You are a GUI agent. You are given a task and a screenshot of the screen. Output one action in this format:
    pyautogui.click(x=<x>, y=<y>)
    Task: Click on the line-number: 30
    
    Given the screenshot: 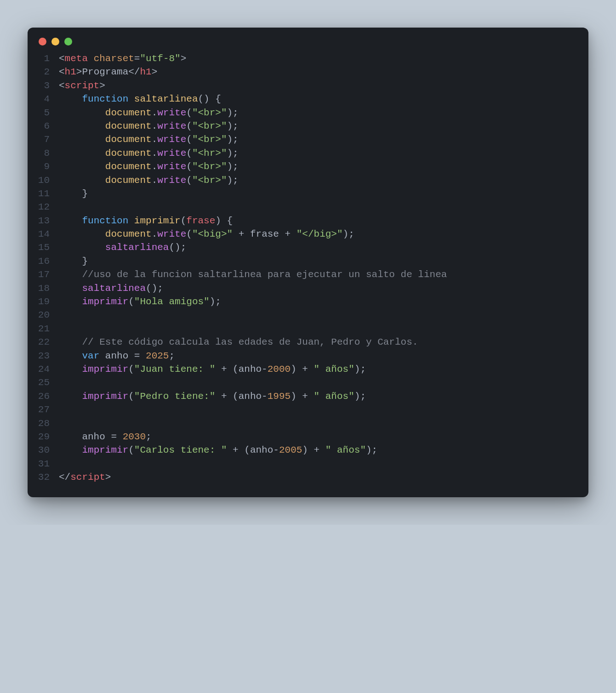 What is the action you would take?
    pyautogui.click(x=43, y=450)
    